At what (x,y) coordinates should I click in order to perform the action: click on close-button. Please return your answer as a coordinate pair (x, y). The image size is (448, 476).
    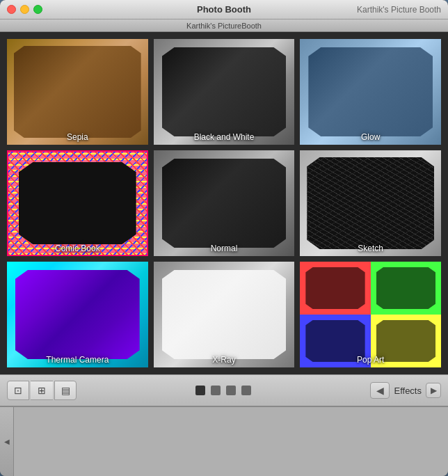
    Looking at the image, I should click on (11, 10).